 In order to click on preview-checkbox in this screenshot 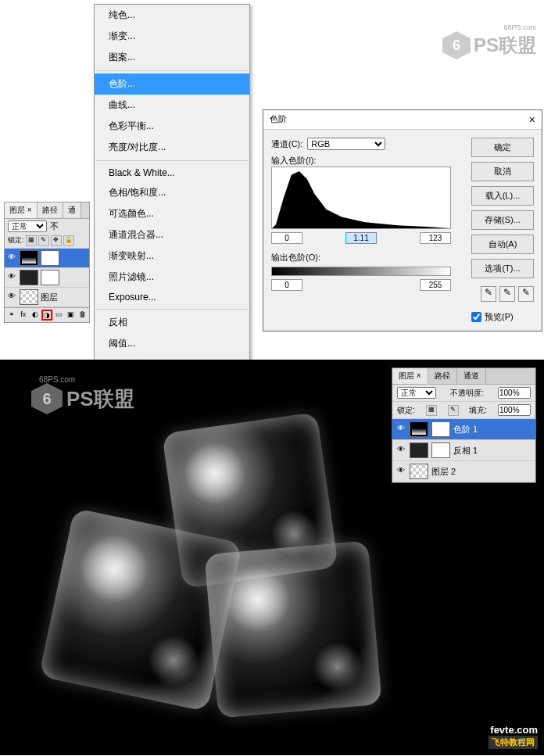, I will do `click(477, 317)`.